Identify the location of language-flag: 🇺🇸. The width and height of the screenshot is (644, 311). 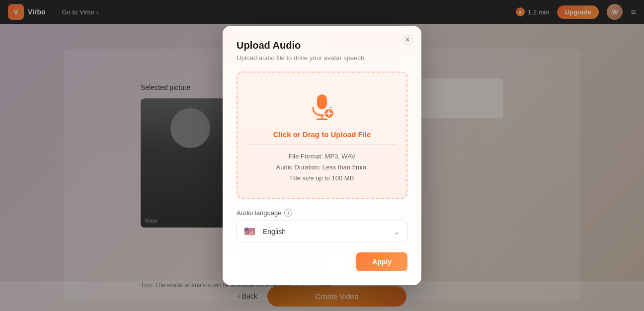
(249, 232).